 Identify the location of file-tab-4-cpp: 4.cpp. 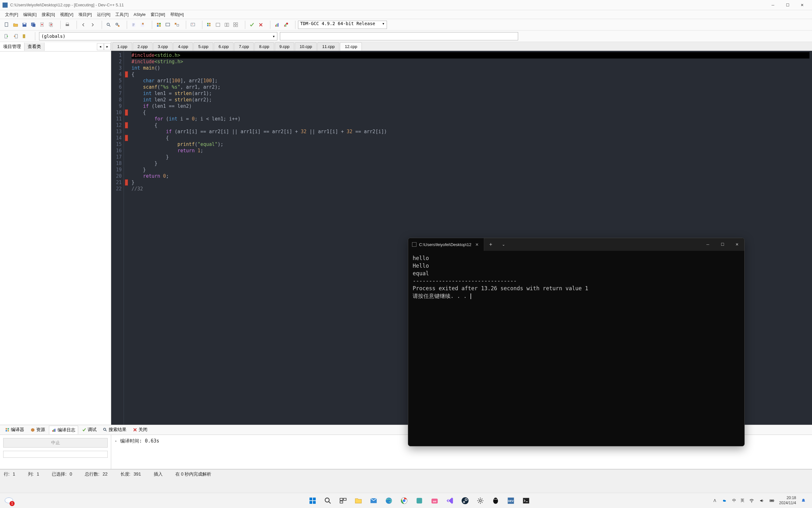
(183, 46).